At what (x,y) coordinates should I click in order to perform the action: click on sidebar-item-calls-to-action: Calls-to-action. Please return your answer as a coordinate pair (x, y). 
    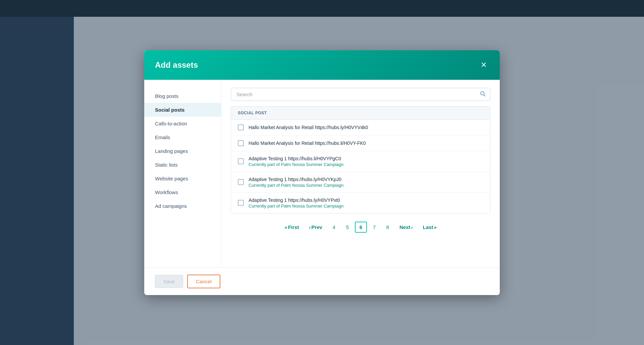
    Looking at the image, I should click on (182, 123).